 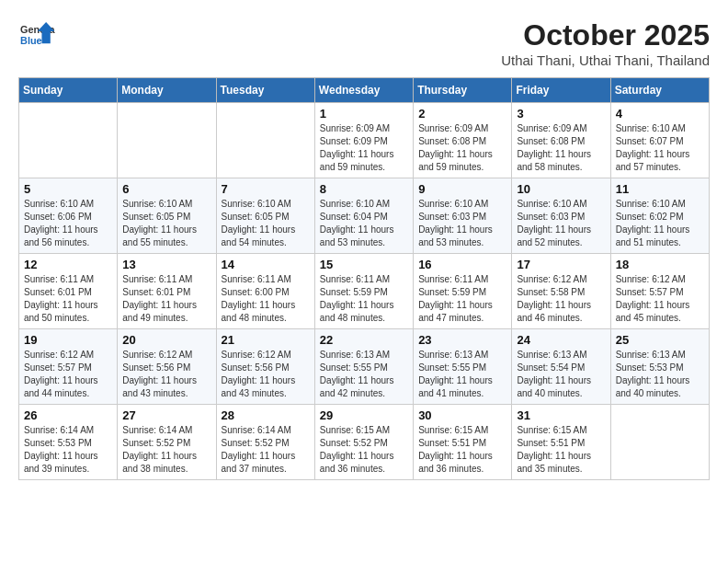 I want to click on calendar-cell: 1Sunrise: 6:09 AM Sunset: 6:09 PM Daylig…, so click(x=364, y=141).